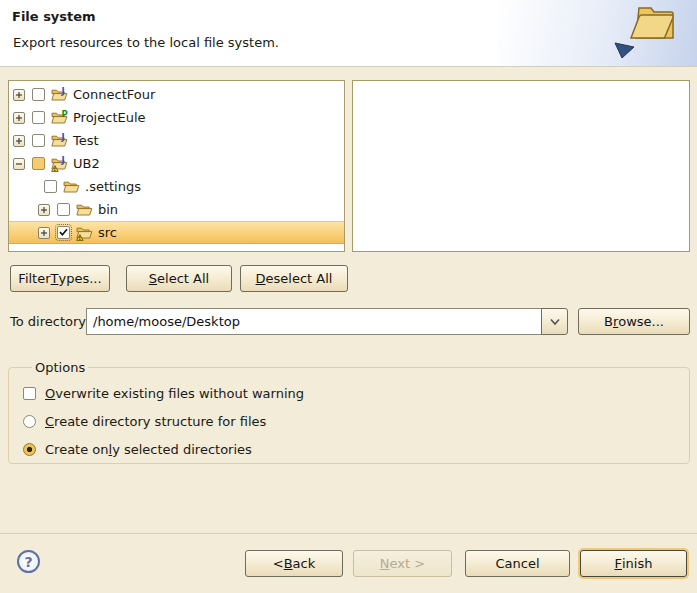  Describe the element at coordinates (176, 118) in the screenshot. I see `tree-item: PProjectEule` at that location.